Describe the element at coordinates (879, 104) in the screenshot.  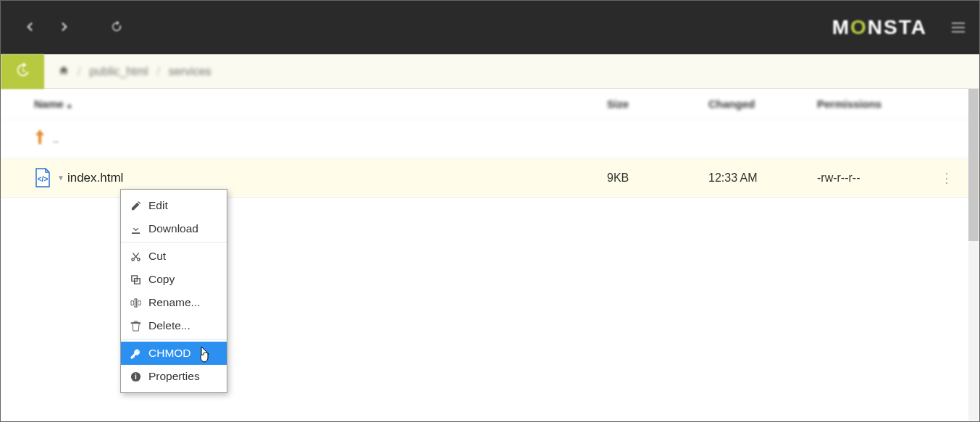
I see `column-header-permissions: Permissions` at that location.